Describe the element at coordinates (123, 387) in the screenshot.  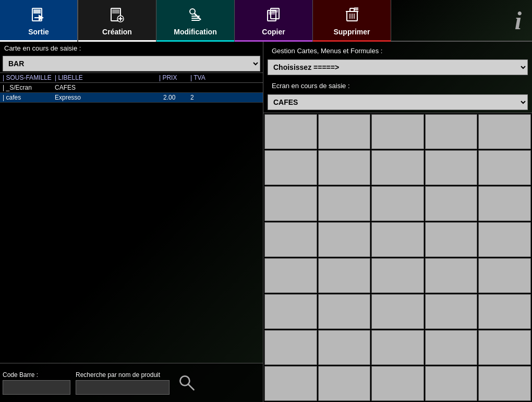
I see `recherche-input` at that location.